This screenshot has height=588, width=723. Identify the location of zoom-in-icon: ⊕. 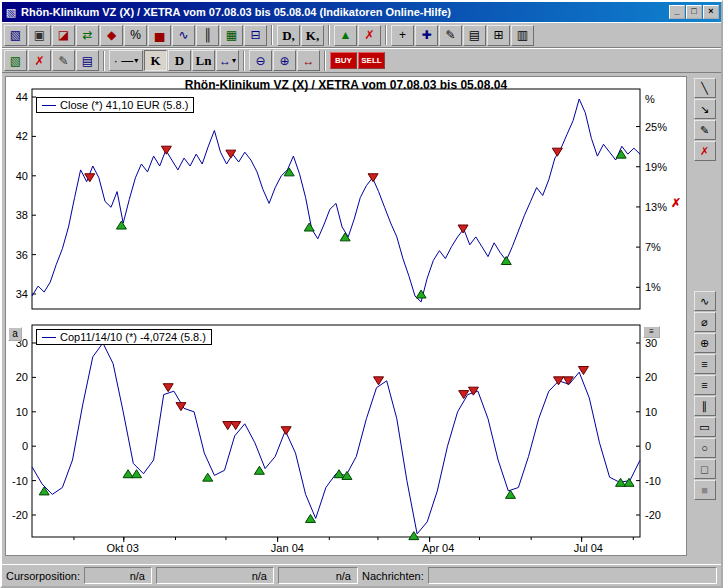
(284, 61).